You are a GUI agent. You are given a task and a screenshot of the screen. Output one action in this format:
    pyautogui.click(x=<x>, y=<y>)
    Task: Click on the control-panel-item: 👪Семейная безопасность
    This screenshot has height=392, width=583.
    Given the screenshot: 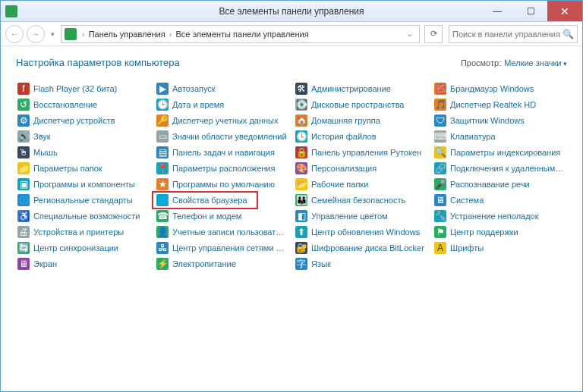 What is the action you would take?
    pyautogui.click(x=361, y=200)
    